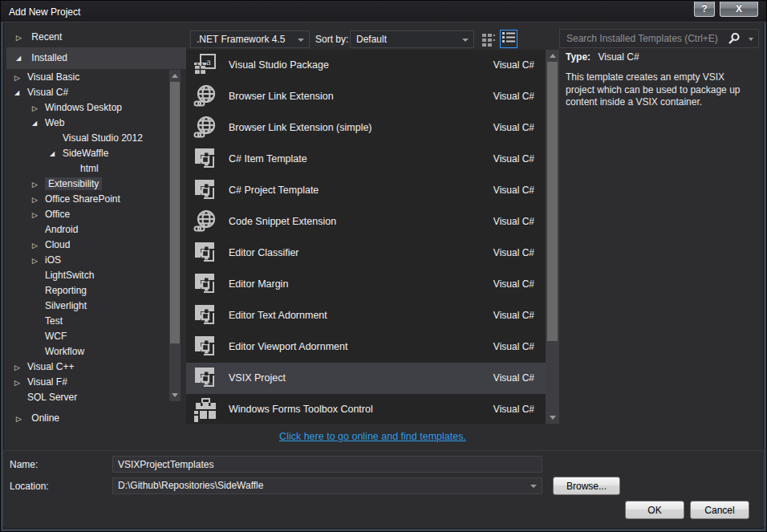 Image resolution: width=767 pixels, height=532 pixels. What do you see at coordinates (74, 184) in the screenshot?
I see `tree-item-label: Extensibility` at bounding box center [74, 184].